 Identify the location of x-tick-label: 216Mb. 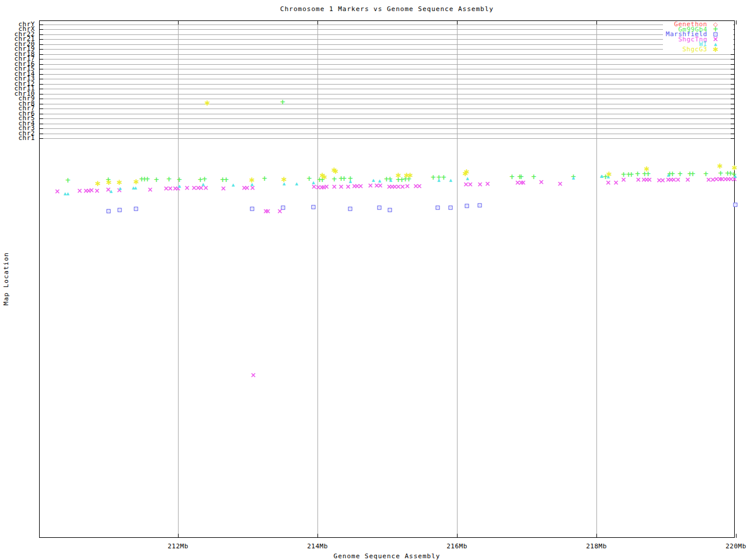
(457, 546).